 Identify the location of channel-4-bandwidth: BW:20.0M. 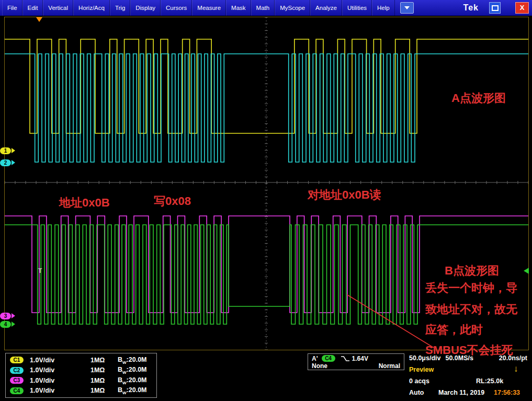
(132, 391).